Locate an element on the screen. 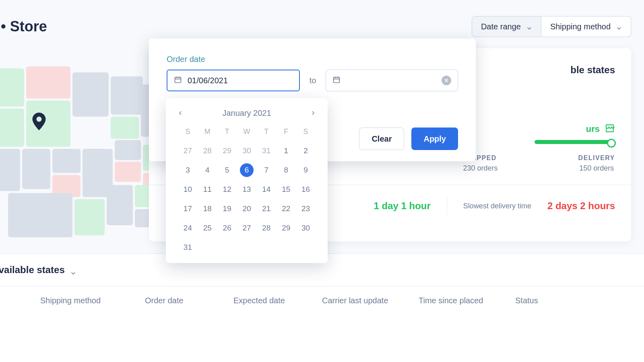 Image resolution: width=644 pixels, height=362 pixels. calendar-day-outside: 31 is located at coordinates (266, 151).